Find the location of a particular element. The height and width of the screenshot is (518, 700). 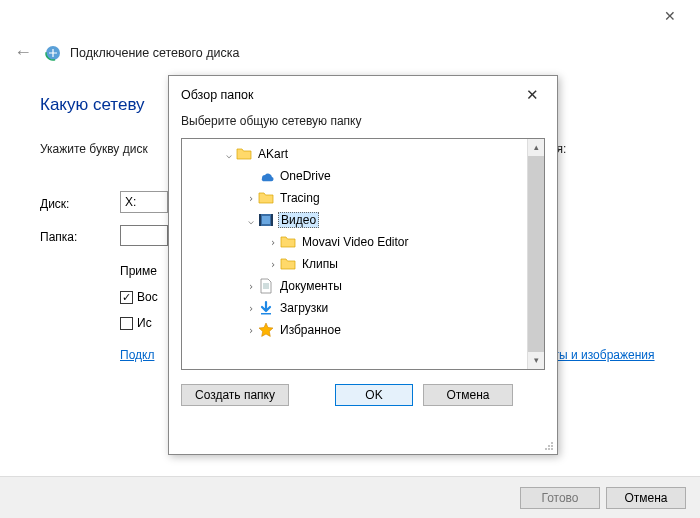

disk-value: X: is located at coordinates (130, 202).